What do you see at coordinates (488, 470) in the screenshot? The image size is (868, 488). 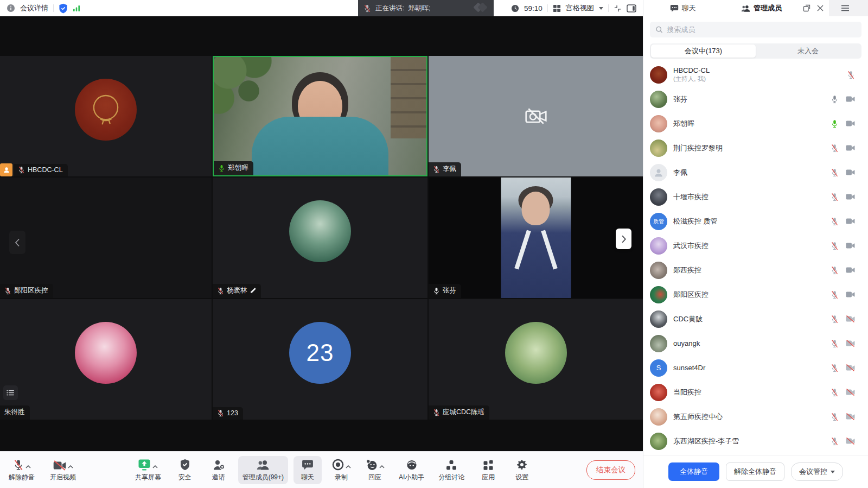 I see `apps-button: 应用` at bounding box center [488, 470].